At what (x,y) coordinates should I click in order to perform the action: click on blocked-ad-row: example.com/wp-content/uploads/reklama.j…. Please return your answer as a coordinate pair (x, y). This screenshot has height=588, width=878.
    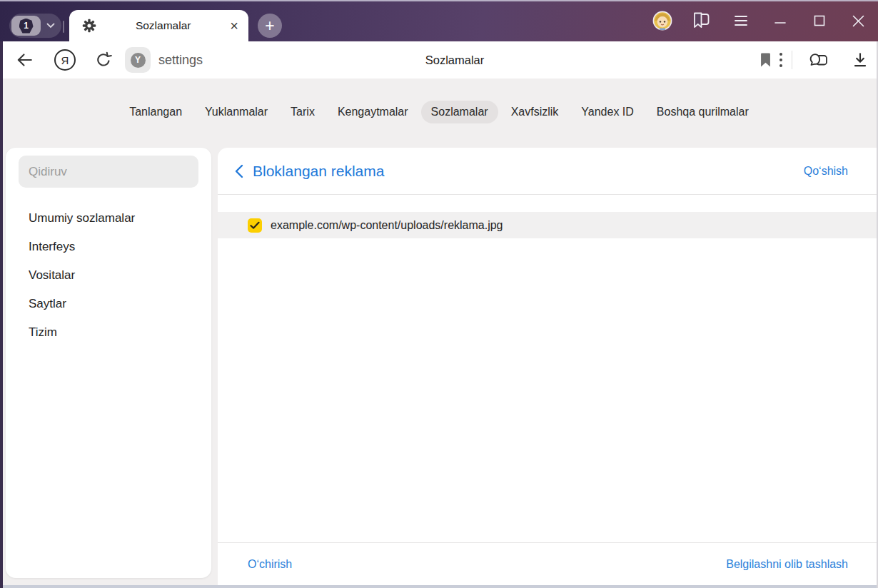
    Looking at the image, I should click on (547, 225).